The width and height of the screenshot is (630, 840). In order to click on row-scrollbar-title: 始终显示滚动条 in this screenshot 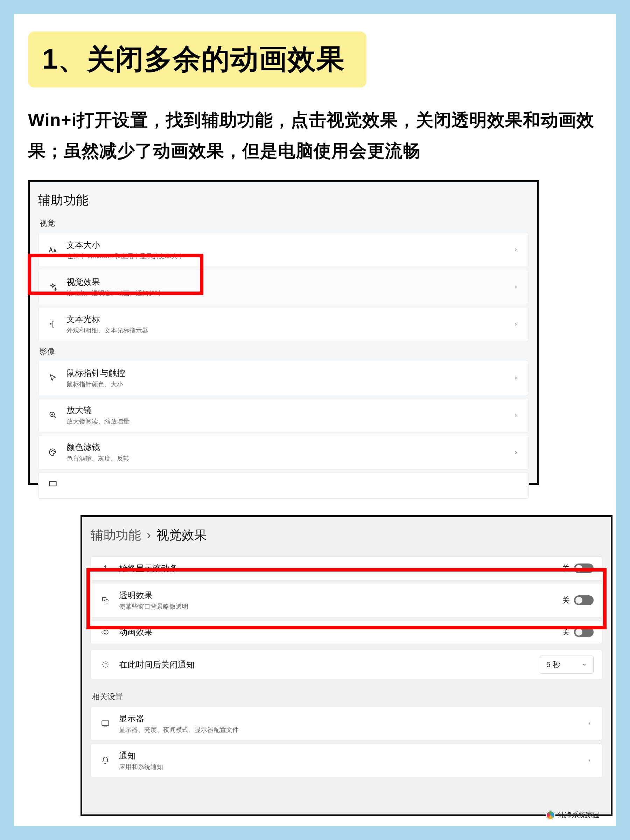, I will do `click(336, 568)`.